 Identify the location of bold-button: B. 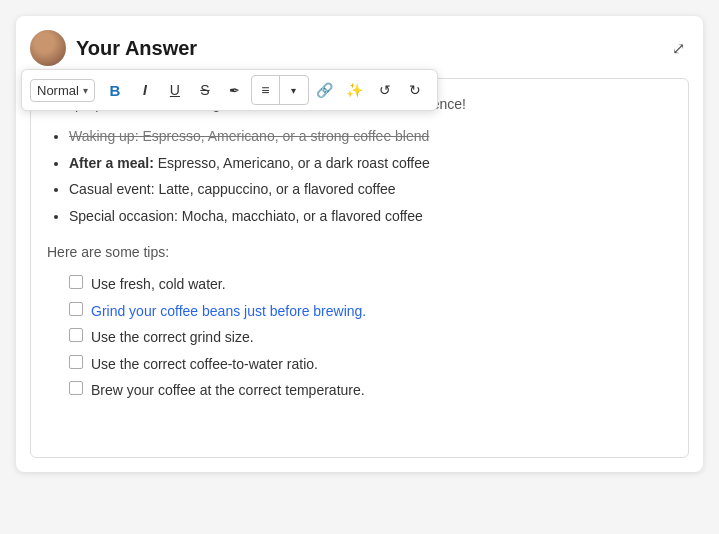
(115, 90).